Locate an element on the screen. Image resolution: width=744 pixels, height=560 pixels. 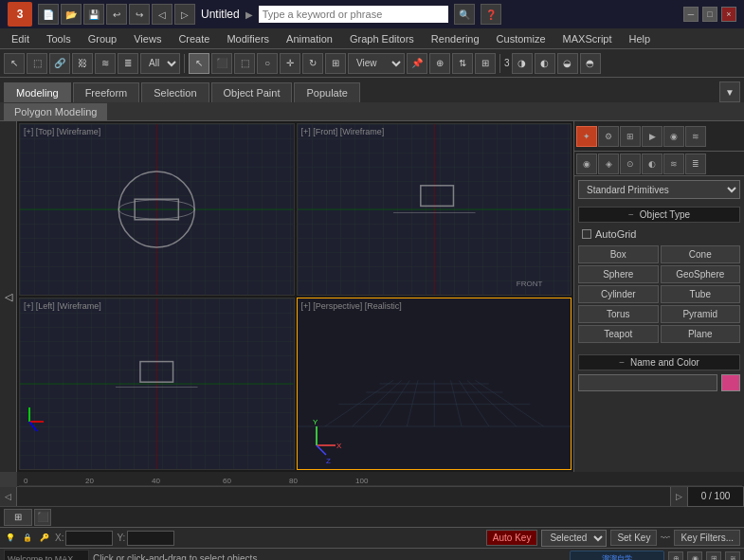
open-btn: 📂 is located at coordinates (71, 14).